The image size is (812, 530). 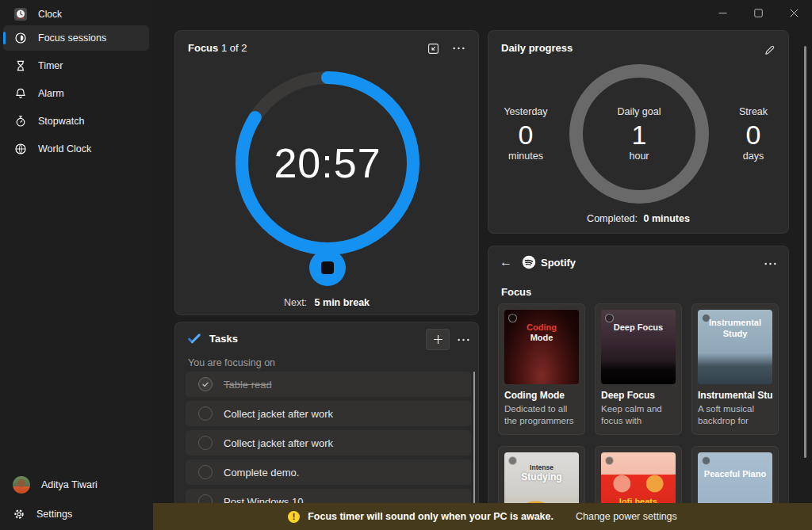 I want to click on playlist-tile-coding-mode: Coding Mode Coding Mode Dedicated to all…, so click(x=542, y=369).